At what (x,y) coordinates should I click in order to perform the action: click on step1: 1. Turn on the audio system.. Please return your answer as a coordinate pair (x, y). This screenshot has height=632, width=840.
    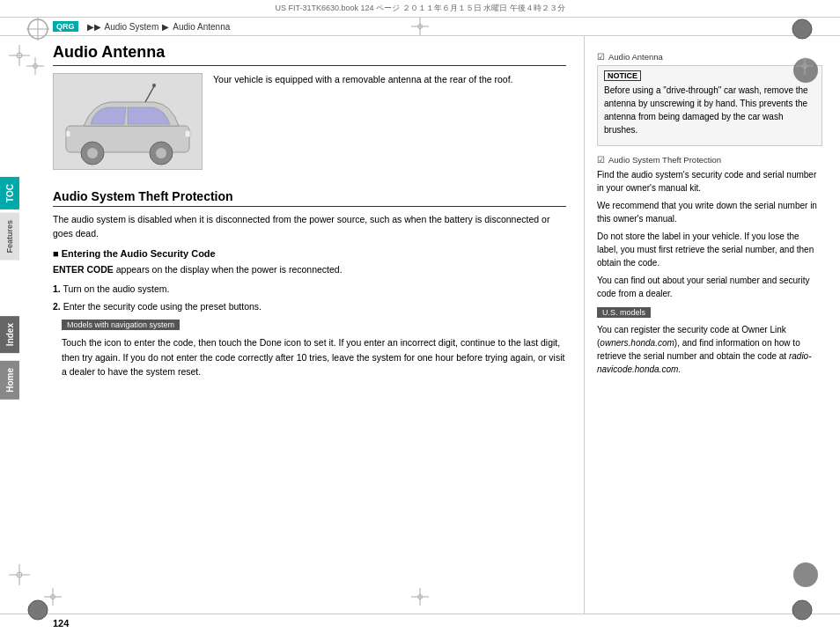
    Looking at the image, I should click on (310, 289).